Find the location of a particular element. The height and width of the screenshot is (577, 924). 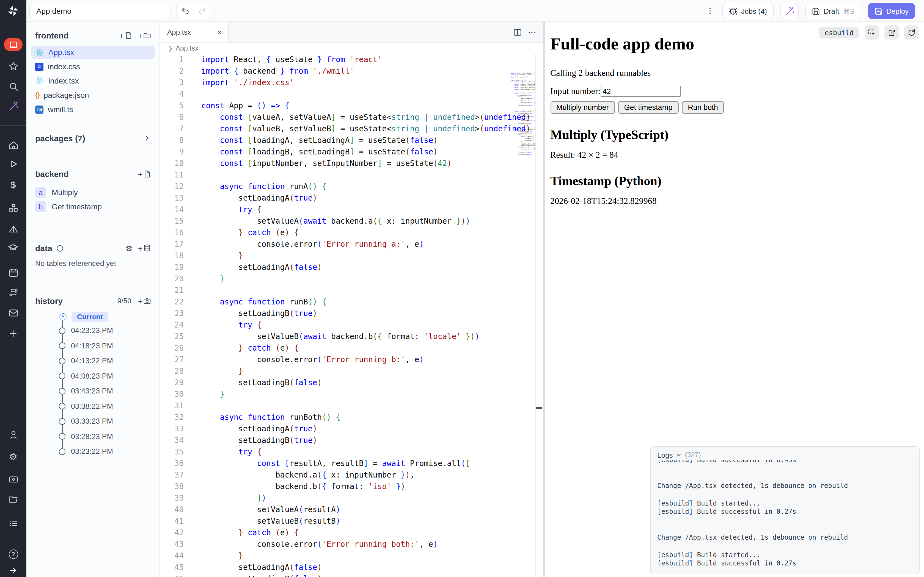

sidebar-item-settings: ⚙ is located at coordinates (13, 456).